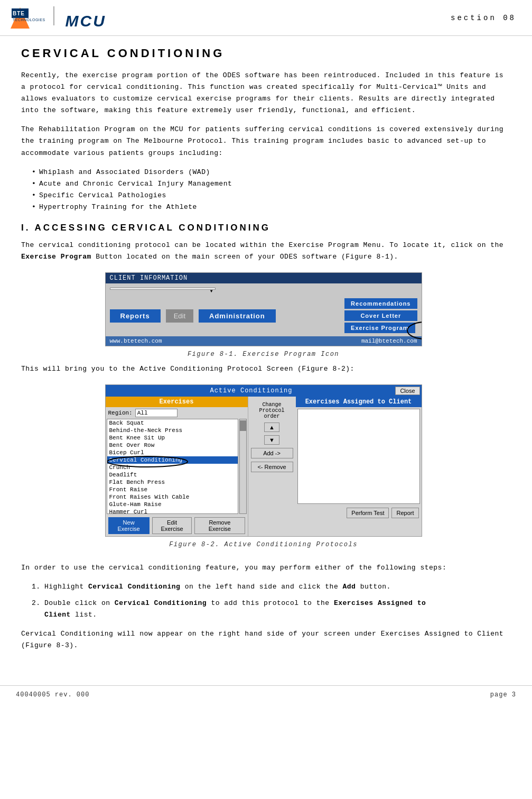 The width and height of the screenshot is (532, 799). I want to click on divider-icon, so click(54, 16).